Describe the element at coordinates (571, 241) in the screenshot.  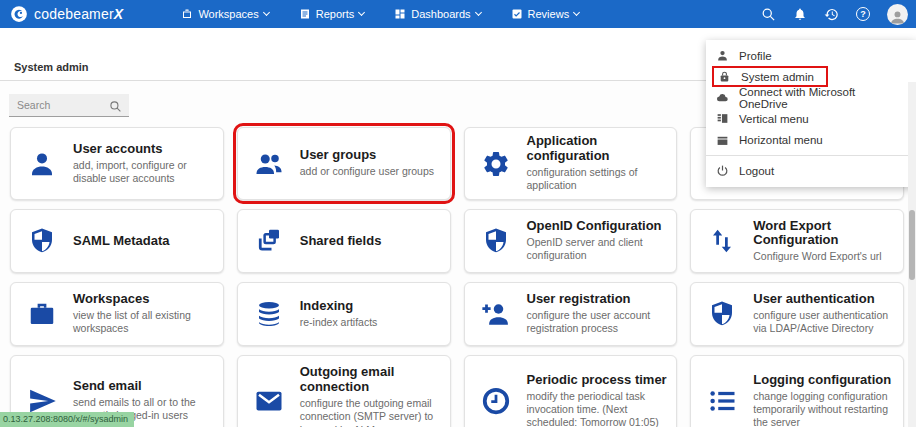
I see `card-openid-configuration: OpenID Configuration OpenID server and c…` at that location.